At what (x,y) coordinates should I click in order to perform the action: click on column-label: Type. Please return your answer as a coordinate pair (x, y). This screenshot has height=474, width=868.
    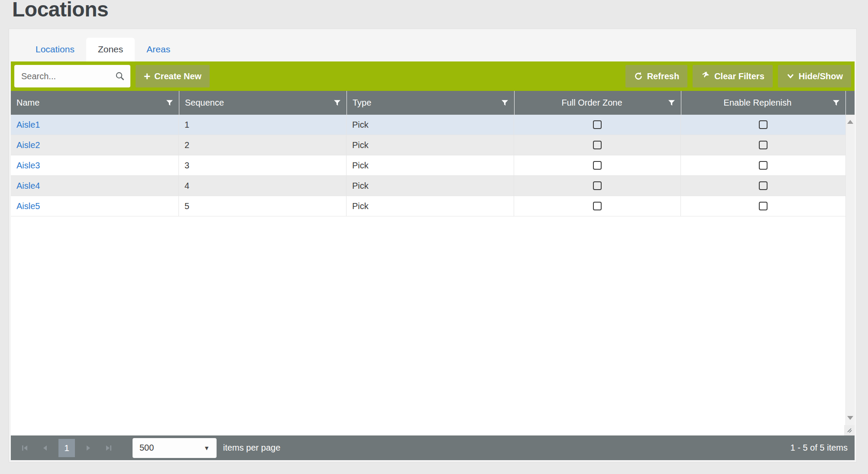
    Looking at the image, I should click on (427, 103).